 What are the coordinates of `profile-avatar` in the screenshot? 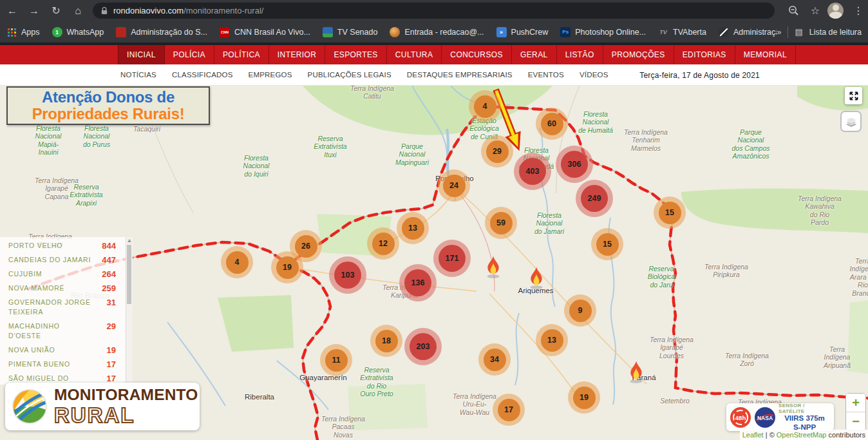 It's located at (836, 10).